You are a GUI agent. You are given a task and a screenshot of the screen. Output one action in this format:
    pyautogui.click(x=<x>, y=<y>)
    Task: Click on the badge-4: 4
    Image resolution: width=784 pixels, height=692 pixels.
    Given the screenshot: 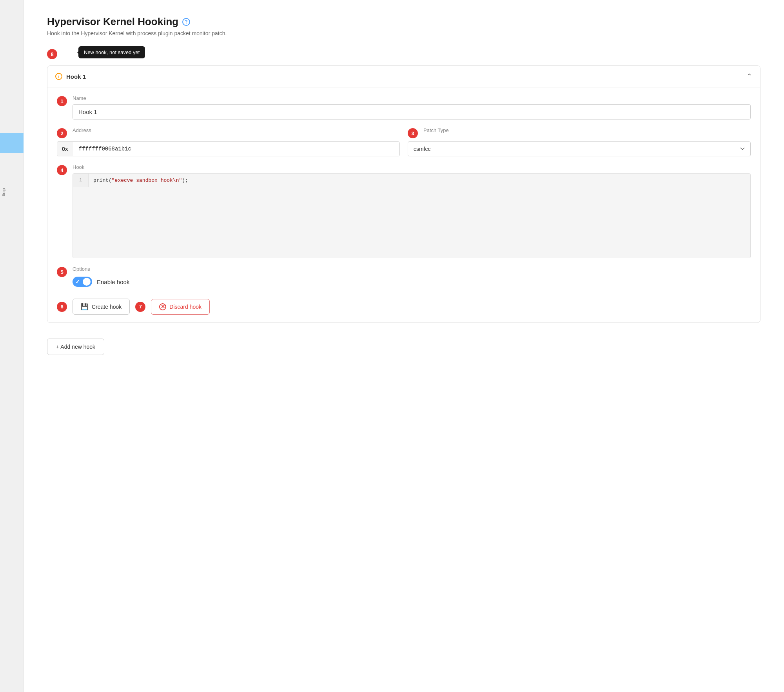 What is the action you would take?
    pyautogui.click(x=62, y=170)
    